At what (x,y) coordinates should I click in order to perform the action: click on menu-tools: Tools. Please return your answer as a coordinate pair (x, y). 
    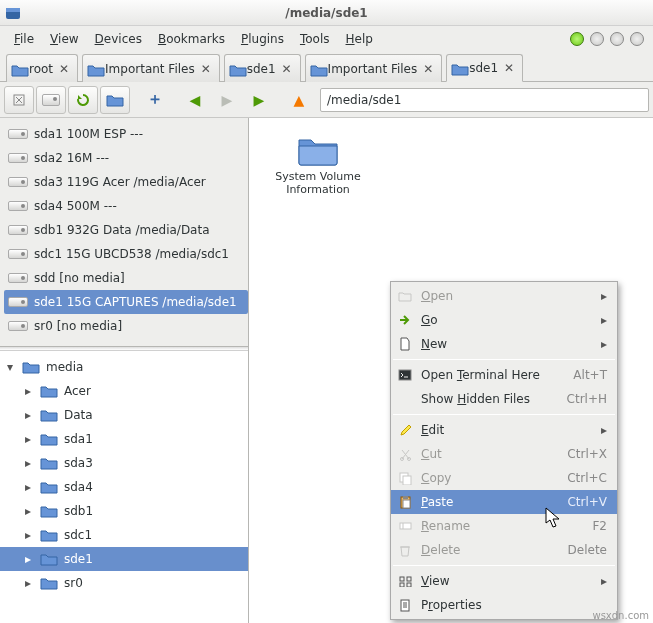
    Looking at the image, I should click on (315, 39).